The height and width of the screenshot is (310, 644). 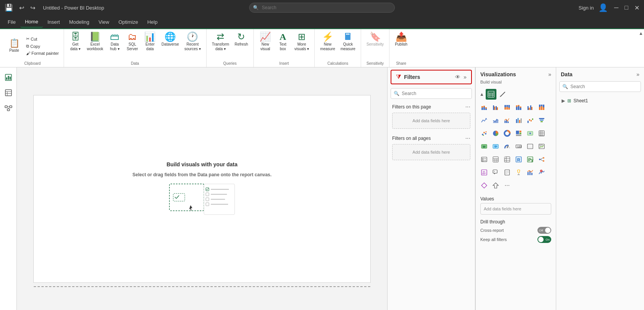 What do you see at coordinates (491, 94) in the screenshot?
I see `viz-type-table` at bounding box center [491, 94].